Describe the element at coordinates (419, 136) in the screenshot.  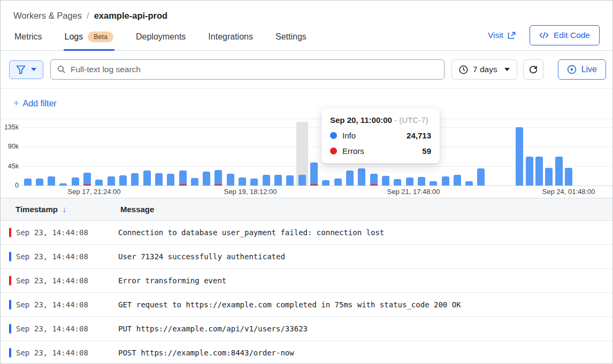
I see `series-value: 24,713` at that location.